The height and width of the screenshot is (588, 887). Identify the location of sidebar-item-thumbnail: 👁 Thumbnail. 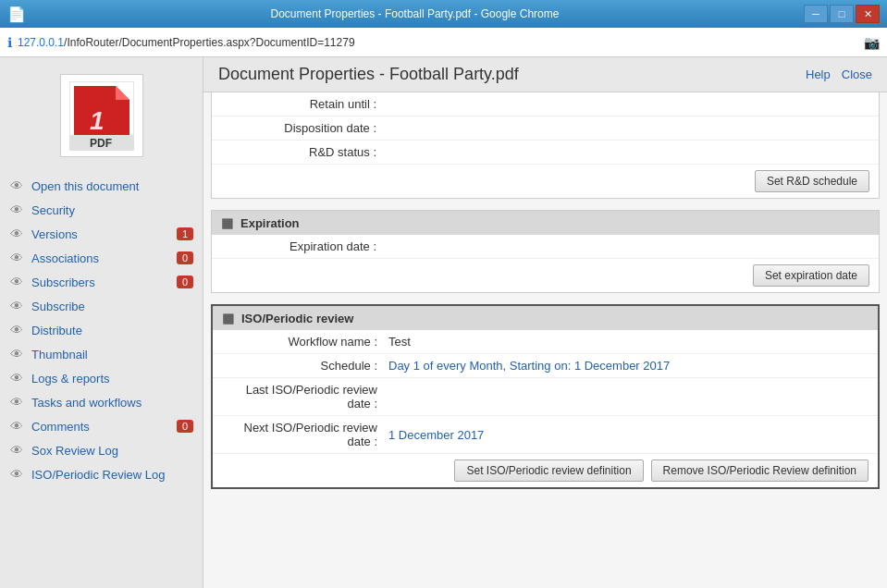
(102, 354).